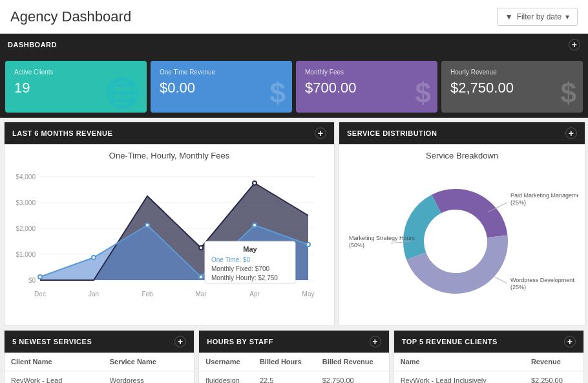  Describe the element at coordinates (54, 362) in the screenshot. I see `col-client-name: Client Name` at that location.